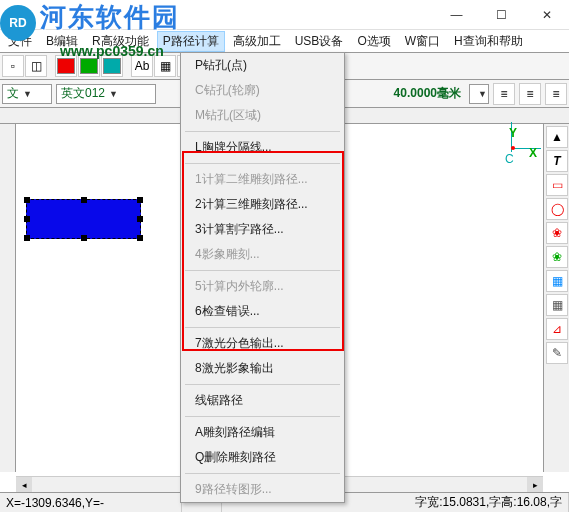  I want to click on status-font-info: 字宽:15.0831,字高:16.08,字, so click(489, 502).